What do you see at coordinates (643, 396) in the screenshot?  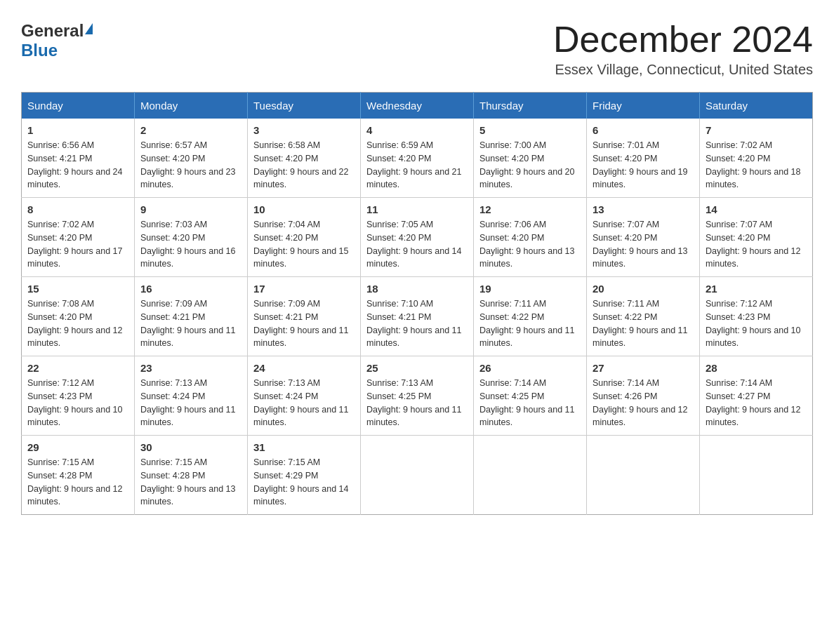 I see `table-row: 27 Sunrise: 7:14 AMSunset: 4:26 PMDaylig…` at bounding box center [643, 396].